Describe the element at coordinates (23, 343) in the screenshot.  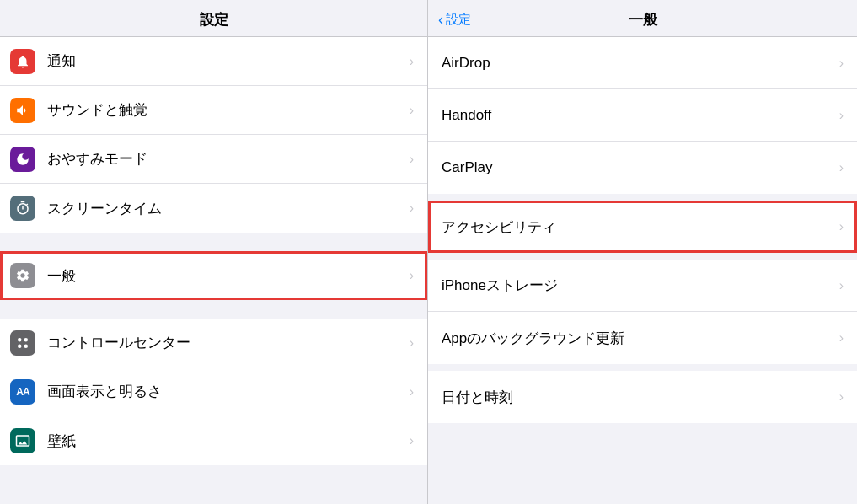
I see `controlcenter-icon` at that location.